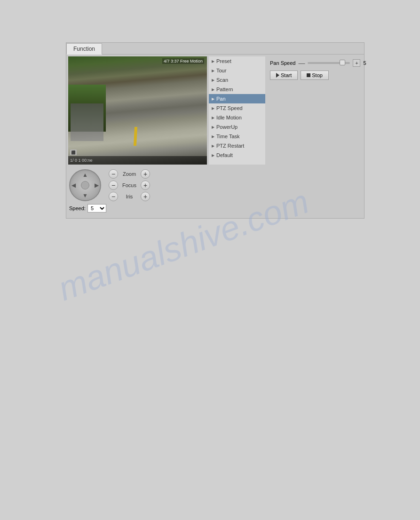 The width and height of the screenshot is (420, 520). I want to click on tab-bar: Function, so click(215, 49).